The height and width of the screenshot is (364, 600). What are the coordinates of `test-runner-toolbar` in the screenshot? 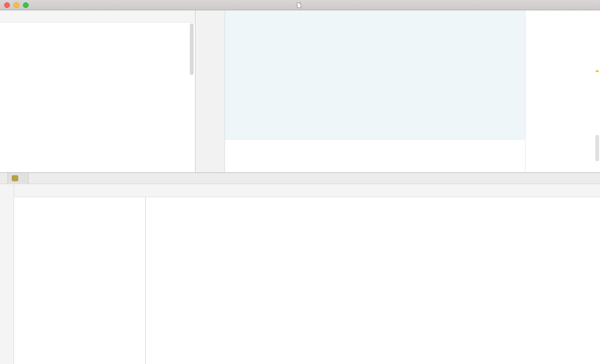 It's located at (307, 191).